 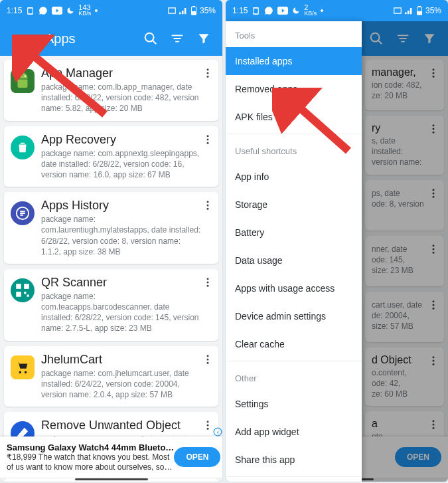 I want to click on app-title: App Recovery, so click(x=121, y=140).